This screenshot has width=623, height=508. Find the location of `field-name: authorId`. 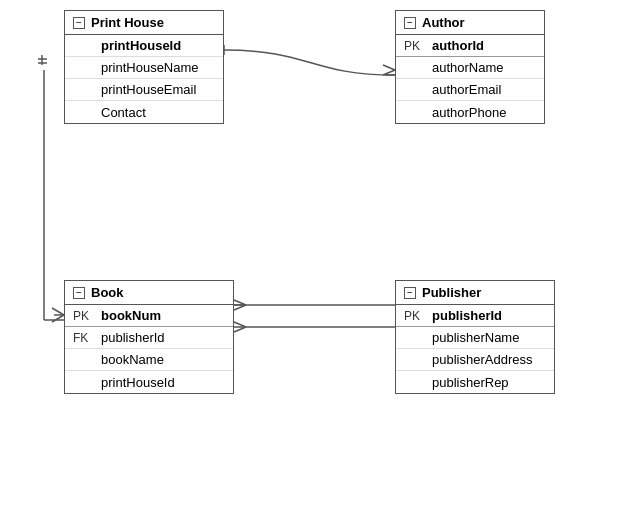

field-name: authorId is located at coordinates (458, 46).